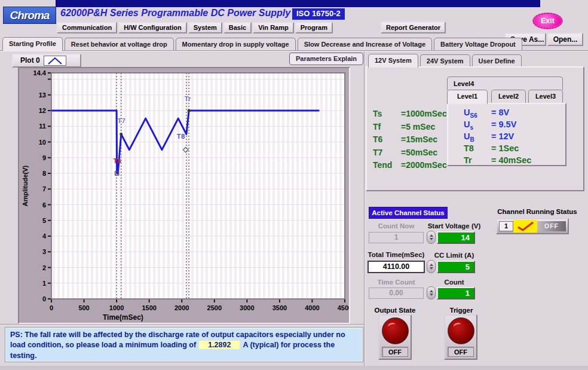 The width and height of the screenshot is (588, 370). What do you see at coordinates (431, 293) in the screenshot?
I see `count-spinner` at bounding box center [431, 293].